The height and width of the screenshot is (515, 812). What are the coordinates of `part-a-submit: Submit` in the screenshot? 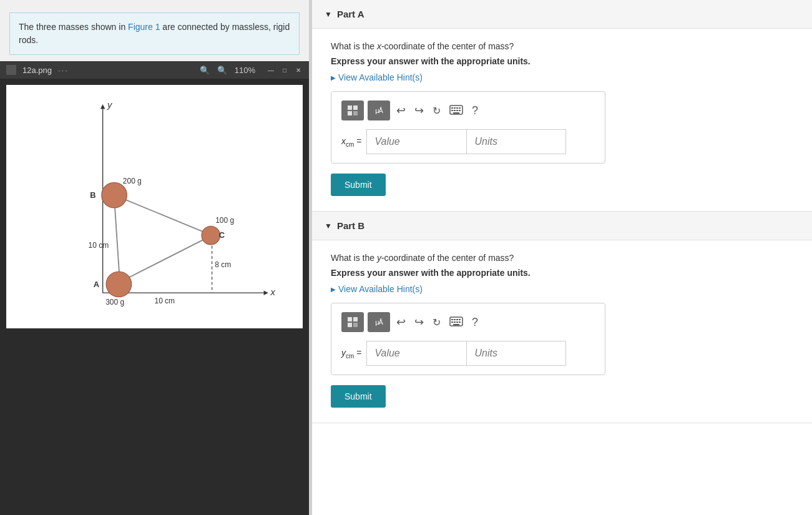 It's located at (358, 185).